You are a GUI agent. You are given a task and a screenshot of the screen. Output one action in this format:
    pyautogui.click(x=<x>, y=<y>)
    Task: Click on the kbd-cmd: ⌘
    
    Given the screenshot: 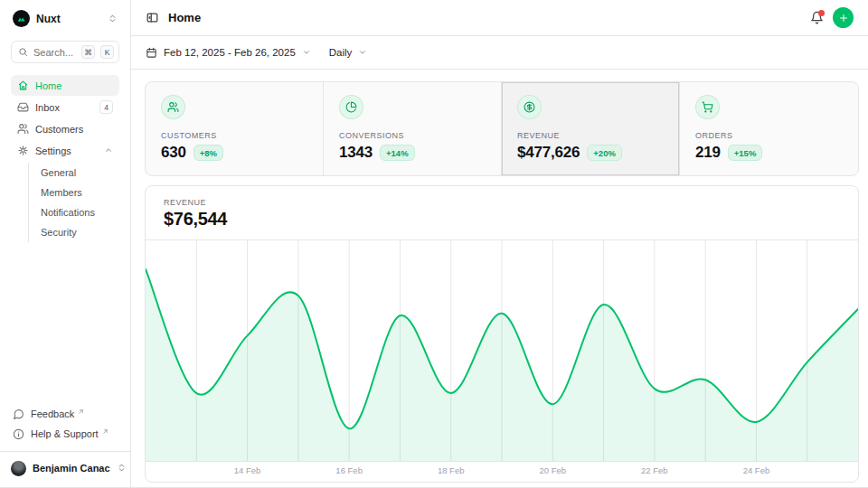 What is the action you would take?
    pyautogui.click(x=89, y=52)
    